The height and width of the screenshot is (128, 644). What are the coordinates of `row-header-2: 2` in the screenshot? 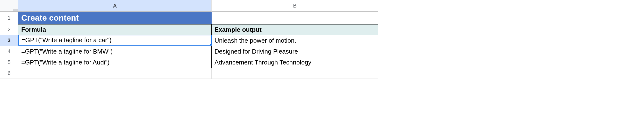 It's located at (9, 30).